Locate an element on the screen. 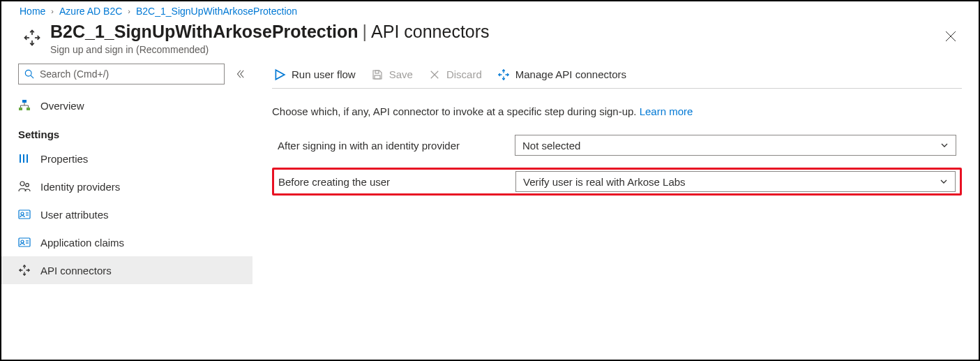  sidebar-item-label: API connectors is located at coordinates (76, 271).